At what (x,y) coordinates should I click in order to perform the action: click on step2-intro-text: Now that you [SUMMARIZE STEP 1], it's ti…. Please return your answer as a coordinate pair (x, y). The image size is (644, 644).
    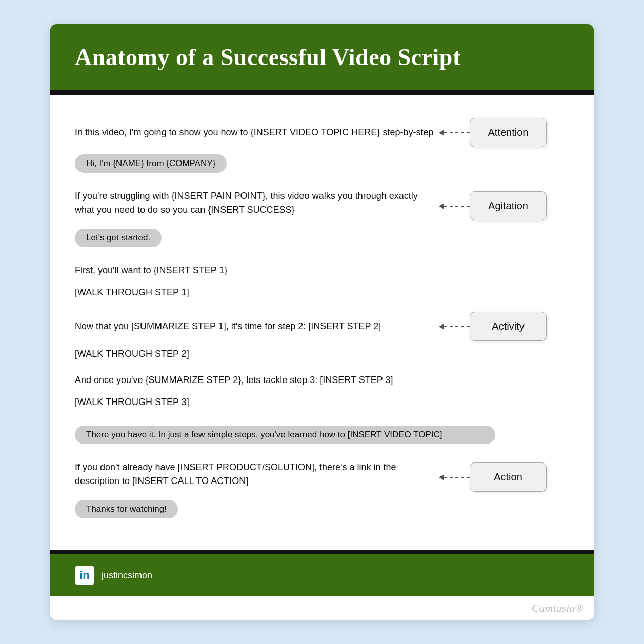
    Looking at the image, I should click on (254, 326).